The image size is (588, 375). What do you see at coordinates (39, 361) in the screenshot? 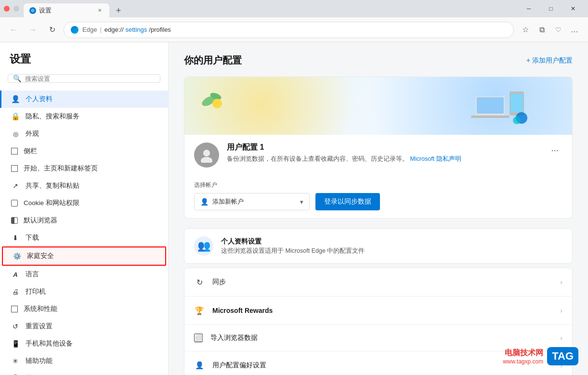
I see `sidebar-item-label: 辅助功能` at bounding box center [39, 361].